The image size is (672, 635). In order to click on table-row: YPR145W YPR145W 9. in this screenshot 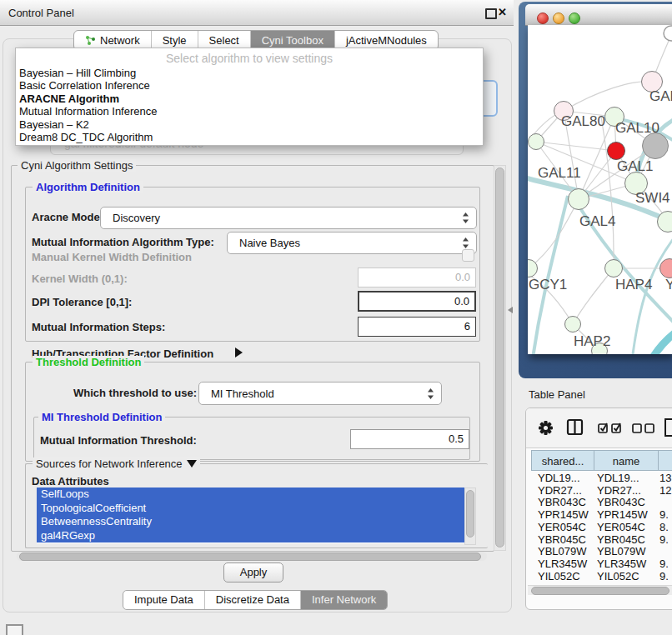, I will do `click(599, 515)`.